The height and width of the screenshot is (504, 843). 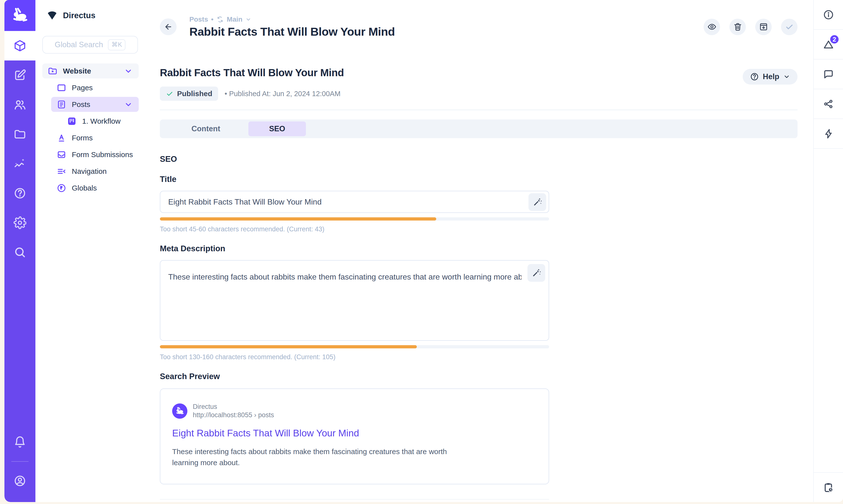 What do you see at coordinates (84, 188) in the screenshot?
I see `sidebar-item-label: Globals` at bounding box center [84, 188].